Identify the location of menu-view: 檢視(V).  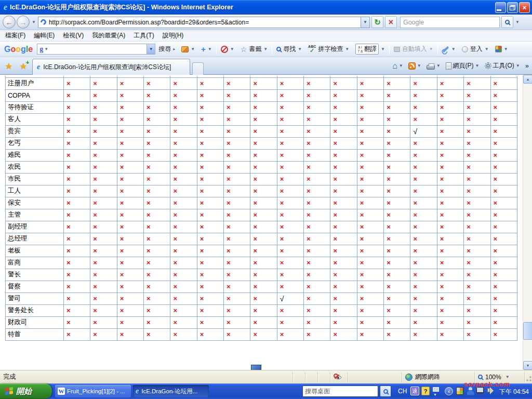
(73, 35).